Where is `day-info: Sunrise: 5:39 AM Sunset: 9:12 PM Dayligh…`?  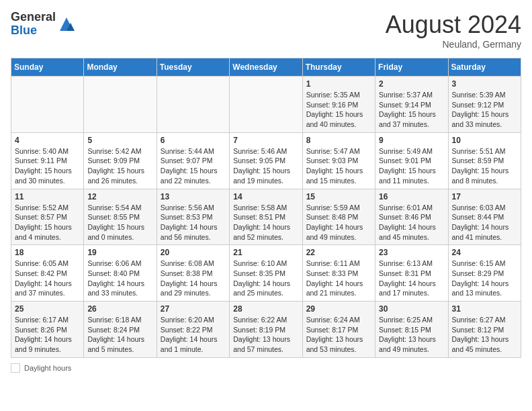 day-info: Sunrise: 5:39 AM Sunset: 9:12 PM Dayligh… is located at coordinates (485, 110).